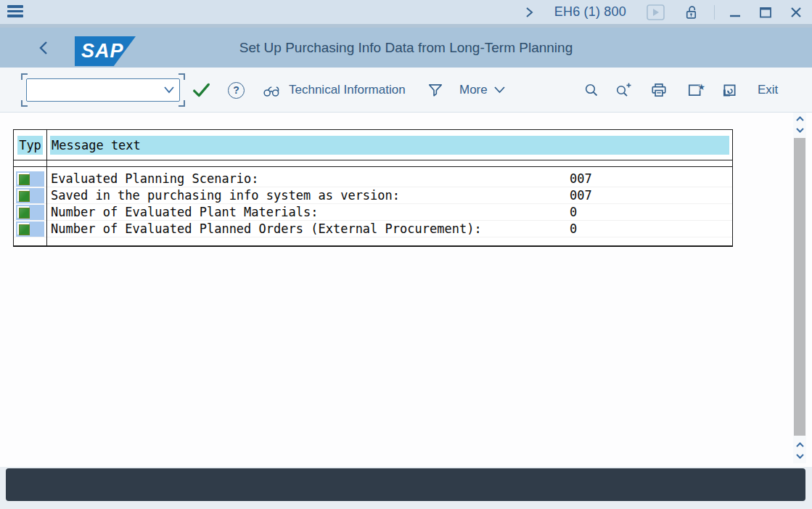 This screenshot has width=812, height=509. I want to click on row-message-cell: Saved in the purchasing info system as v…, so click(389, 196).